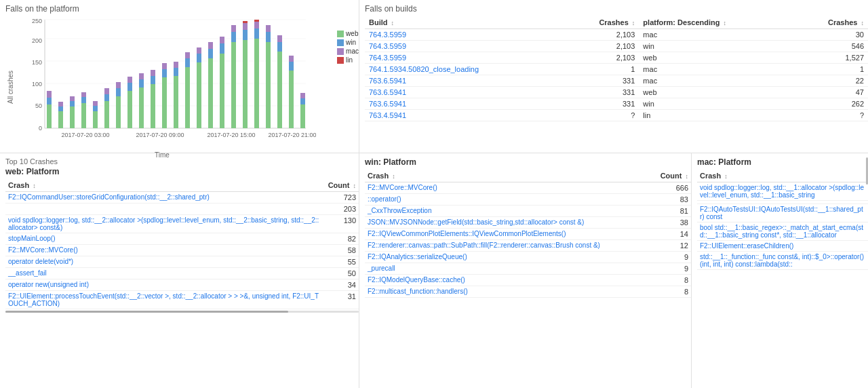 This screenshot has height=388, width=868. Describe the element at coordinates (340, 34) in the screenshot. I see `legend-web-dot` at that location.